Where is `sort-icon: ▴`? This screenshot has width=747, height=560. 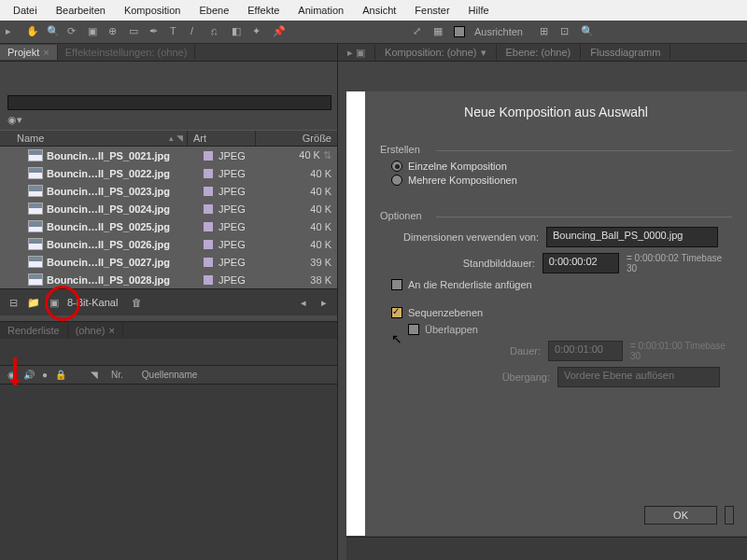
sort-icon: ▴ is located at coordinates (172, 138).